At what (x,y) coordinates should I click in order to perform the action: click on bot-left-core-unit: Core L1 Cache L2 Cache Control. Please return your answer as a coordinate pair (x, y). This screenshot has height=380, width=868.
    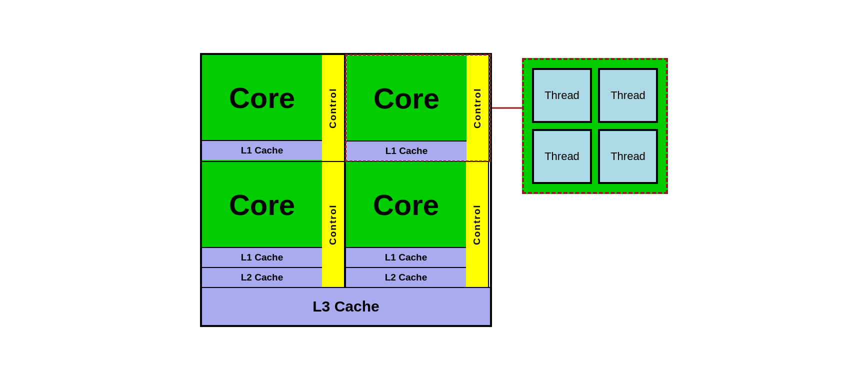
    Looking at the image, I should click on (274, 224).